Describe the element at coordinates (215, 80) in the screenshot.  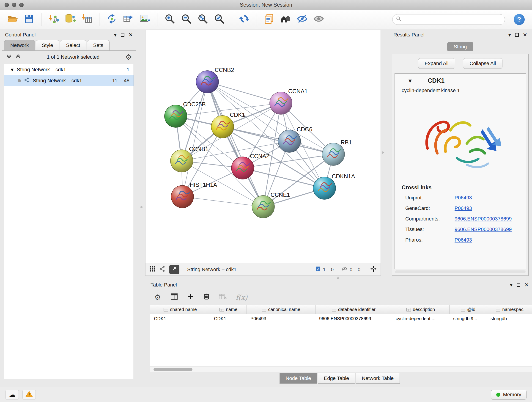
I see `network-node-CCNB2: CCNB2` at that location.